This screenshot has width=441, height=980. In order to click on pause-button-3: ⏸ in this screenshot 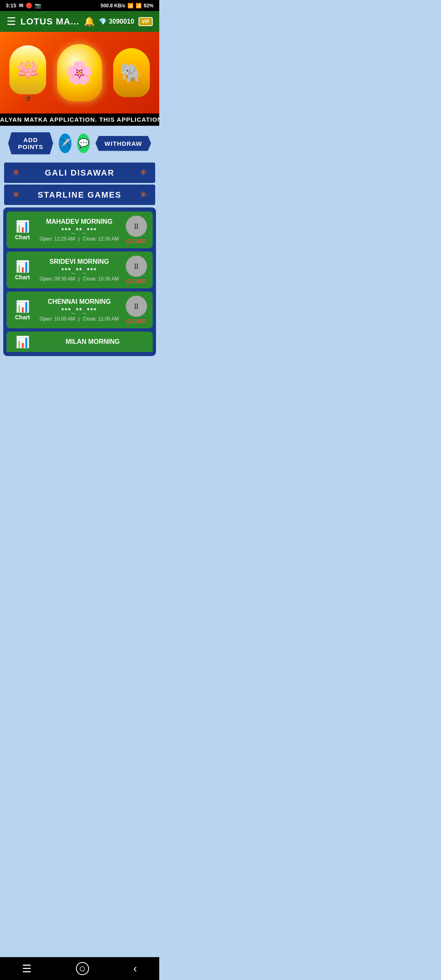, I will do `click(136, 306)`.